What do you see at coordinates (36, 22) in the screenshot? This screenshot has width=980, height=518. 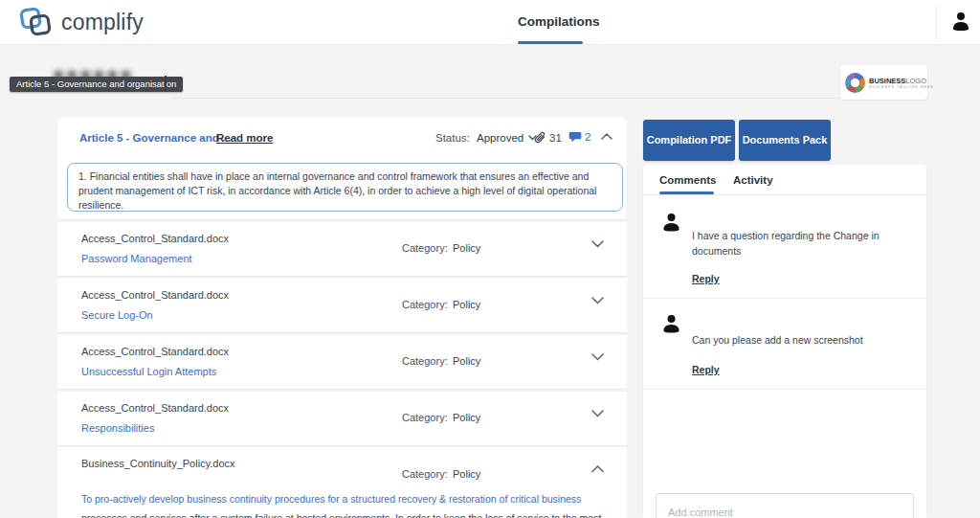 I see `complify-logo-icon` at bounding box center [36, 22].